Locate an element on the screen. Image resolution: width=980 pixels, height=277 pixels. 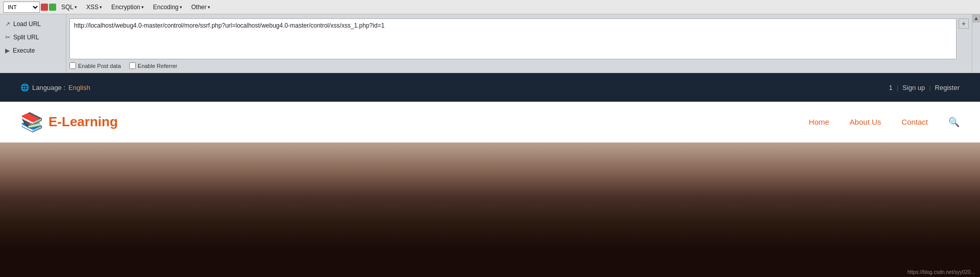
watermark: https://blog.csdn.net/syy020... is located at coordinates (941, 272).